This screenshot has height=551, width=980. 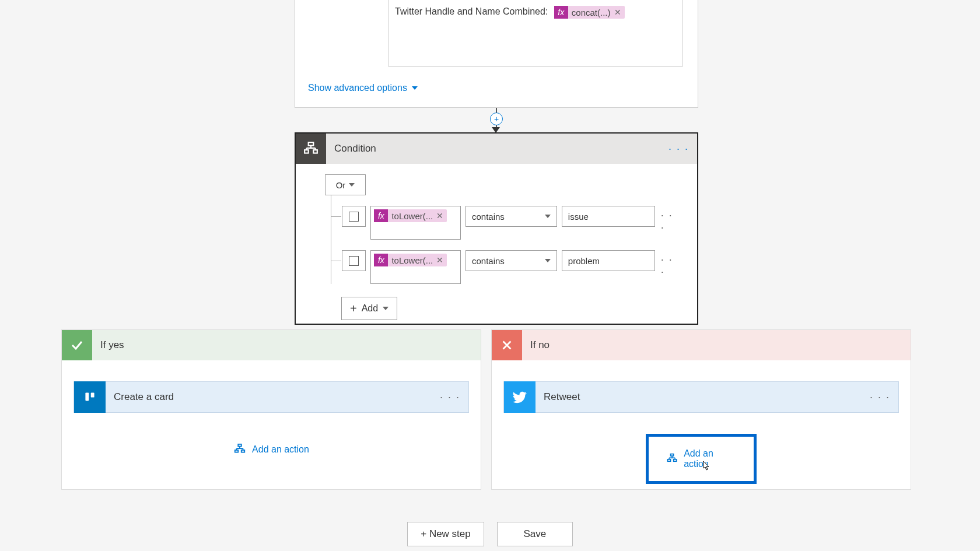 What do you see at coordinates (77, 345) in the screenshot?
I see `check-icon` at bounding box center [77, 345].